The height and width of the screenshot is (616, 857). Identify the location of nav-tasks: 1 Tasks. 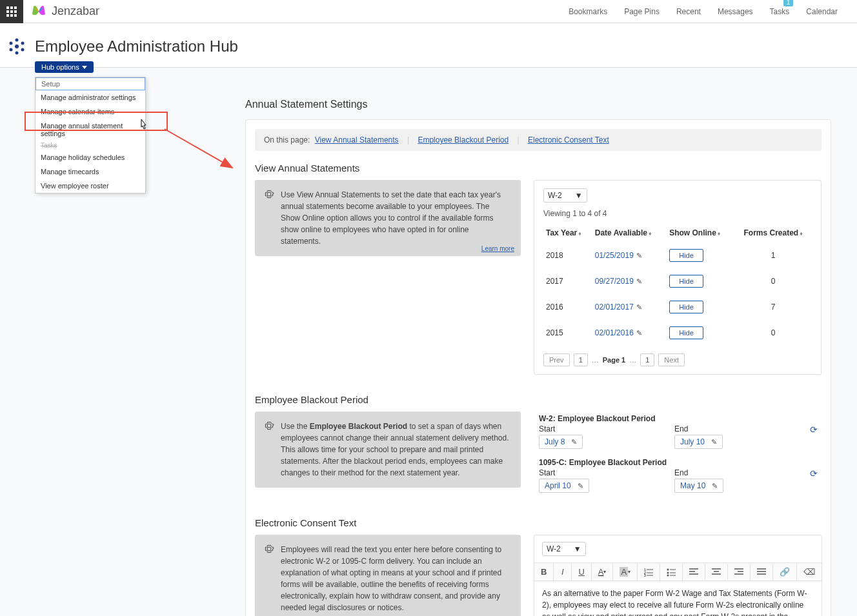
(780, 12).